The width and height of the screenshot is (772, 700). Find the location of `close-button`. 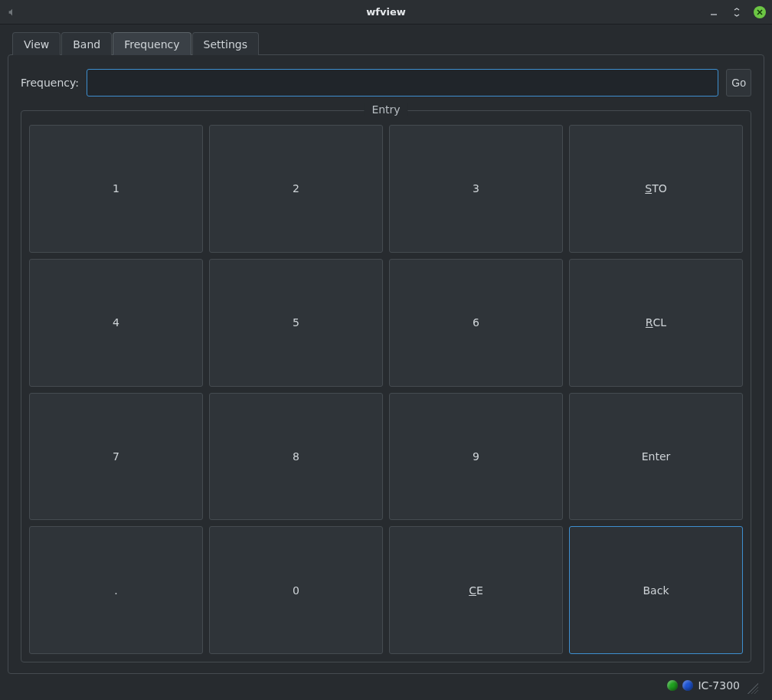

close-button is located at coordinates (760, 12).